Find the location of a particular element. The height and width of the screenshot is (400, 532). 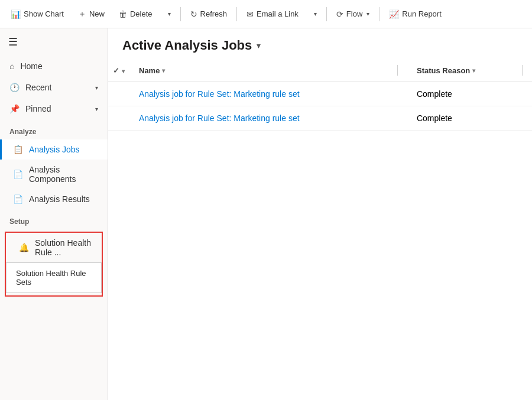

run-report-button: 📈 Run Report is located at coordinates (415, 14).